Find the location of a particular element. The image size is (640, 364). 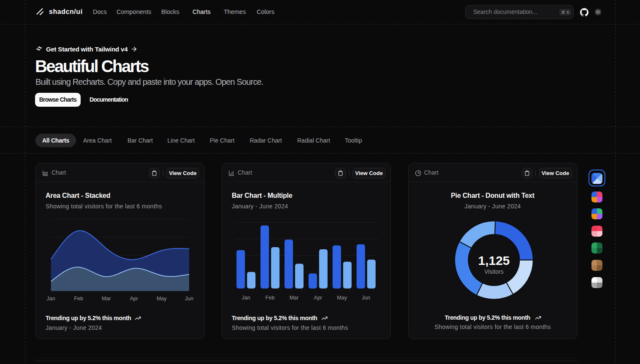

svg-text: 1,125 is located at coordinates (494, 261).